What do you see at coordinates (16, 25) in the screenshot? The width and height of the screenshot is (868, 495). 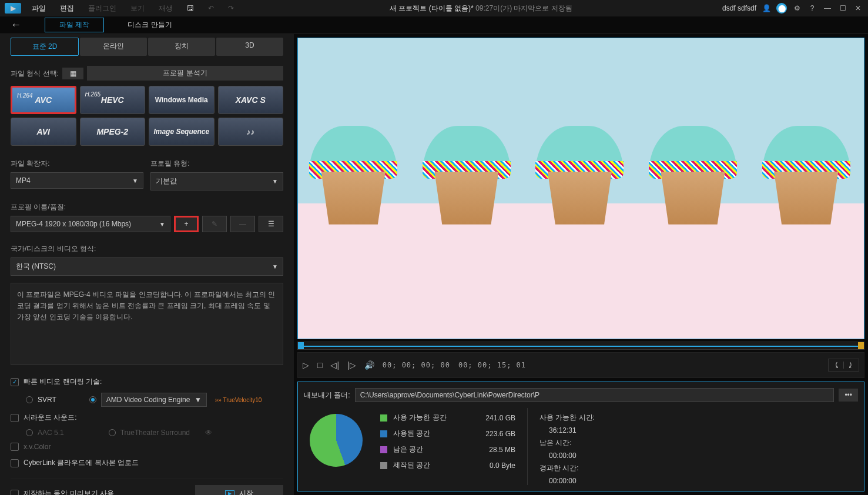 I see `back-arrow-icon: ←` at bounding box center [16, 25].